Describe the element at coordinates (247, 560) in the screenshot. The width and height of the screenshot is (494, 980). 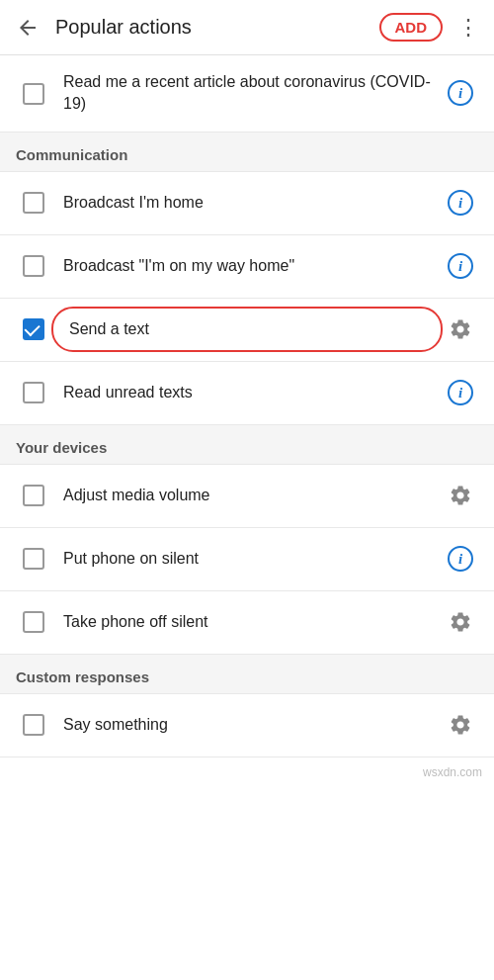
I see `list-item: Put phone on silent i` at that location.